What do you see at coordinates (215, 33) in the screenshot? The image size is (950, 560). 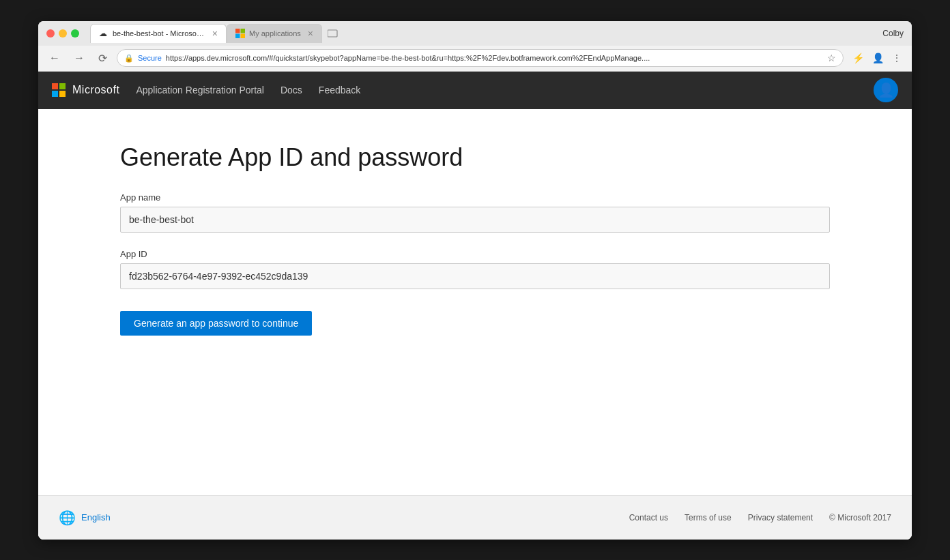 I see `tab1-close-button: ×` at bounding box center [215, 33].